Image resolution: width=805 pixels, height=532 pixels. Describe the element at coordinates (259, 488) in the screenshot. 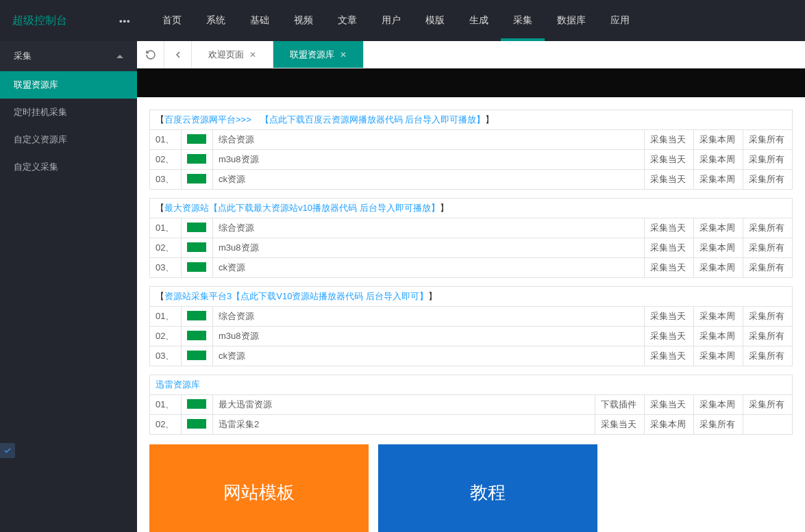

I see `promo-card: 网站模板` at that location.